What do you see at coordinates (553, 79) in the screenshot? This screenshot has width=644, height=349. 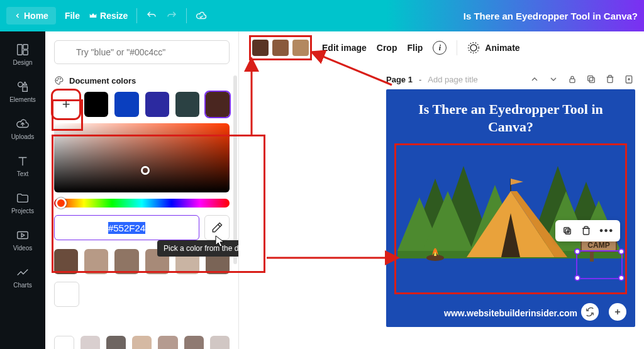 I see `chevron-down-icon` at bounding box center [553, 79].